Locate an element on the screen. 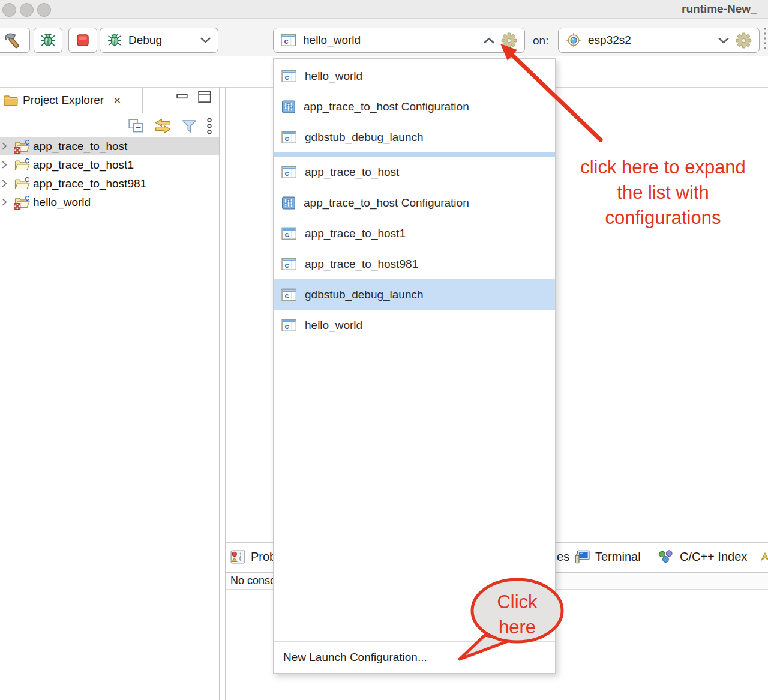 This screenshot has height=700, width=768. tab-cpp-index: C/C++ Index is located at coordinates (702, 557).